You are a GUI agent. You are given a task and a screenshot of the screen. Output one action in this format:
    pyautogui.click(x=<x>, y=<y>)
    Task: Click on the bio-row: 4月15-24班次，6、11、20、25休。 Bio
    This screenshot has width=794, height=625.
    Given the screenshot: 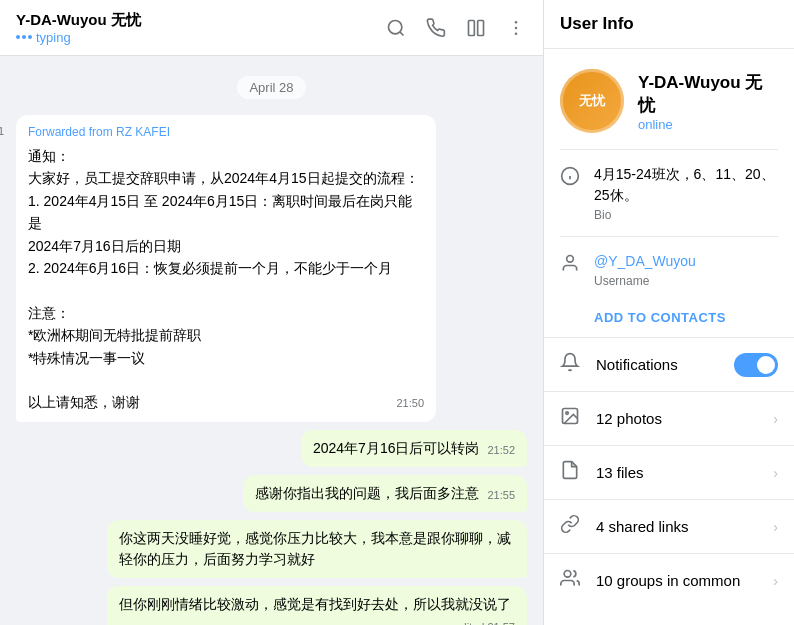 What is the action you would take?
    pyautogui.click(x=669, y=193)
    